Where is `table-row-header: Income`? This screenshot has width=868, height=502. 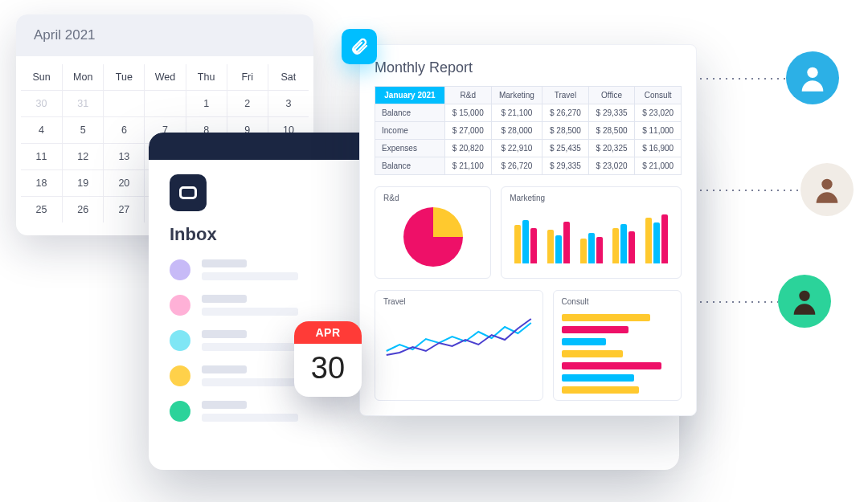 table-row-header: Income is located at coordinates (410, 131).